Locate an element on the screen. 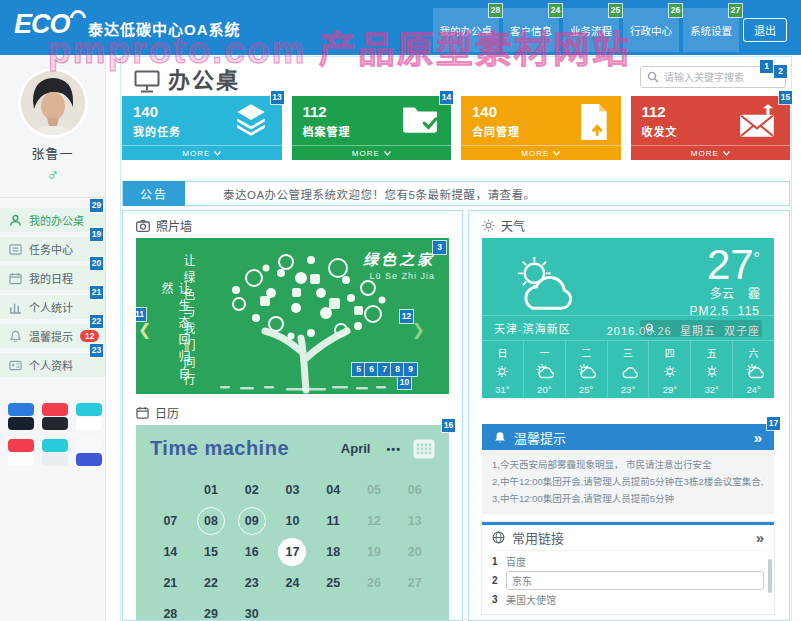  stat-card-correspondence: 15 112 收发文 MORE is located at coordinates (711, 128).